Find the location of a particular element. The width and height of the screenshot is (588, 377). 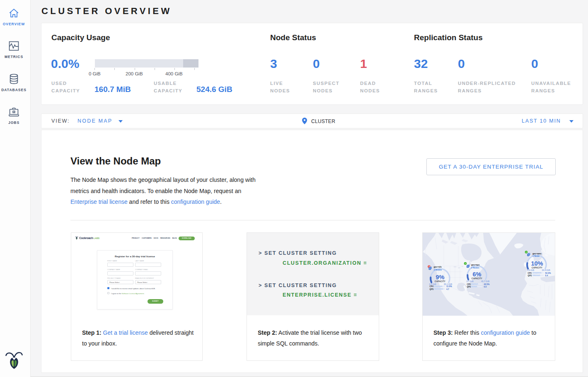

svg-text: 11.0% is located at coordinates (449, 287).